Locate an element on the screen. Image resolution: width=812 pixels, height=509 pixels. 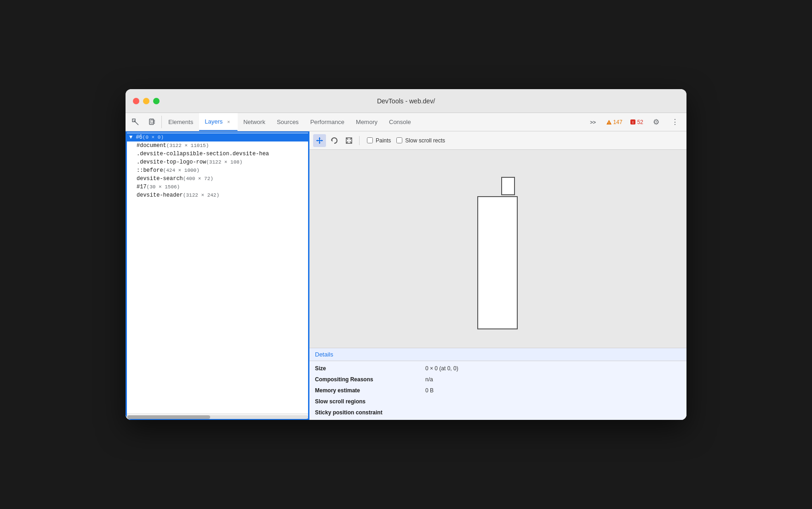
slow-scroll-checkbox-label: Slow scroll rects is located at coordinates (421, 141).